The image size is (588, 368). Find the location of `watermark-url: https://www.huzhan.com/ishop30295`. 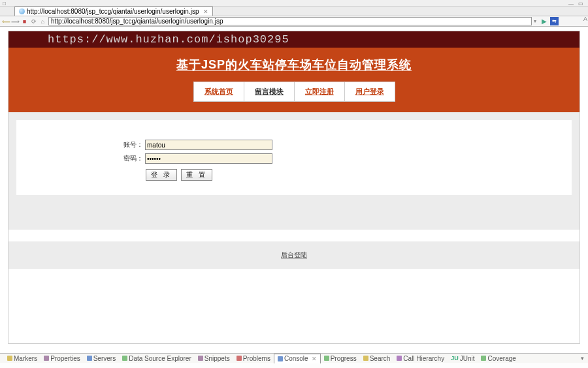

watermark-url: https://www.huzhan.com/ishop30295 is located at coordinates (169, 39).